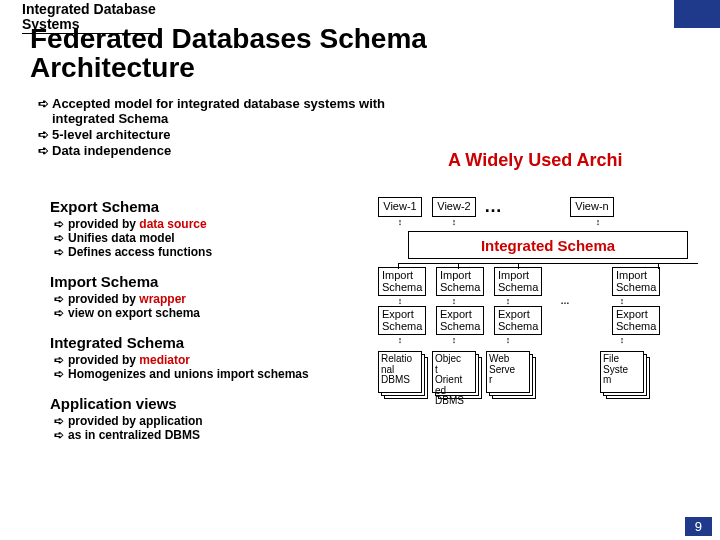  I want to click on integrated-schema-box: Integrated Schema, so click(548, 245).